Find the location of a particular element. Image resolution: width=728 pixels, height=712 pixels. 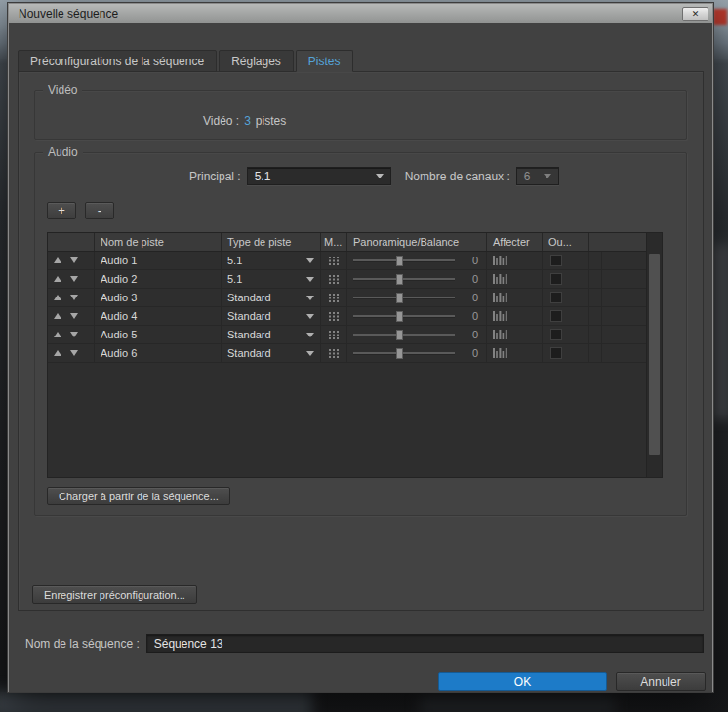

track-name: Audio 5 is located at coordinates (158, 335).